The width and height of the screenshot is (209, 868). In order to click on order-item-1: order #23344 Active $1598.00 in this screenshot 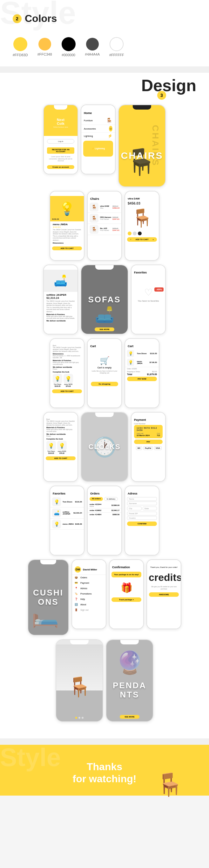, I will do `click(104, 505)`.